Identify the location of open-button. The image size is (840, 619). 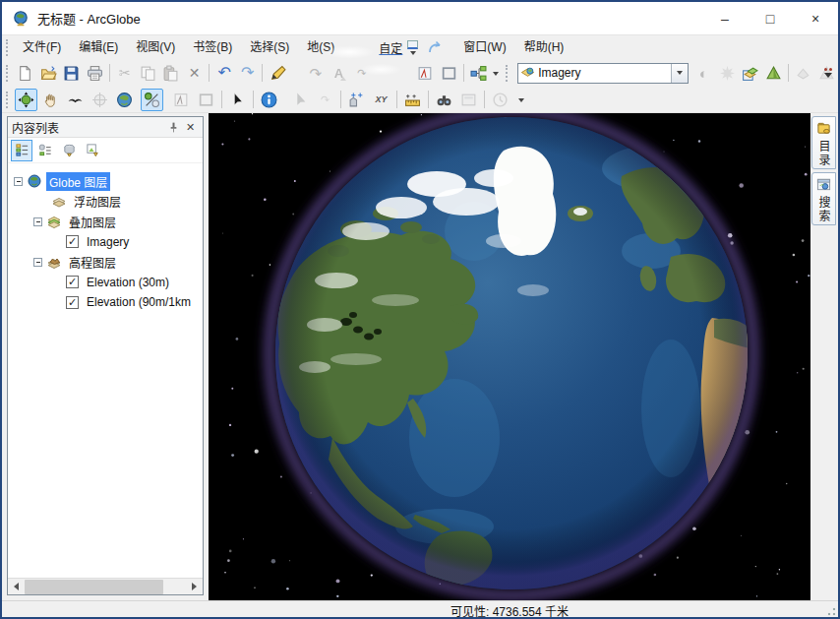
(48, 73).